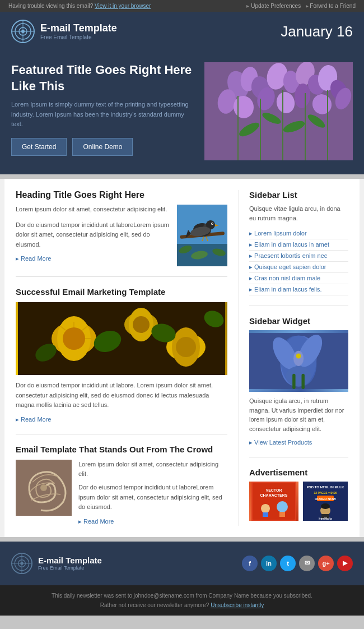 This screenshot has width=364, height=629. I want to click on header-logo: E-mail Template Free Email Template, so click(64, 31).